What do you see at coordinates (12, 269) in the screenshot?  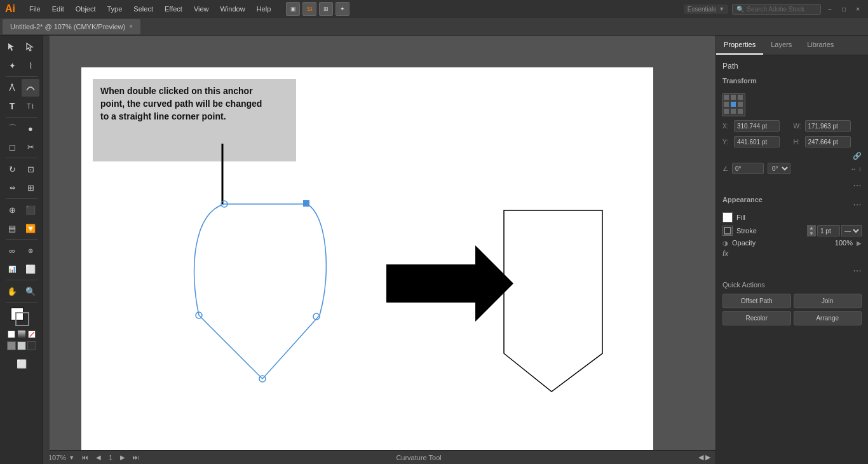 I see `graph-tool: 📊` at bounding box center [12, 269].